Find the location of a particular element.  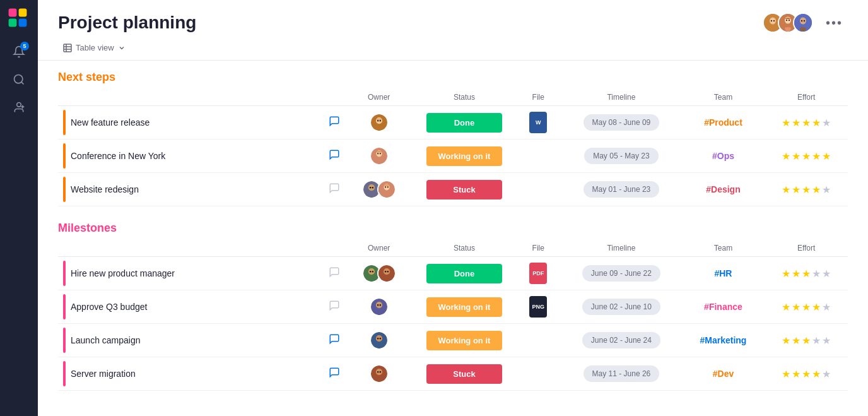

col-header-team: Team is located at coordinates (724, 249).